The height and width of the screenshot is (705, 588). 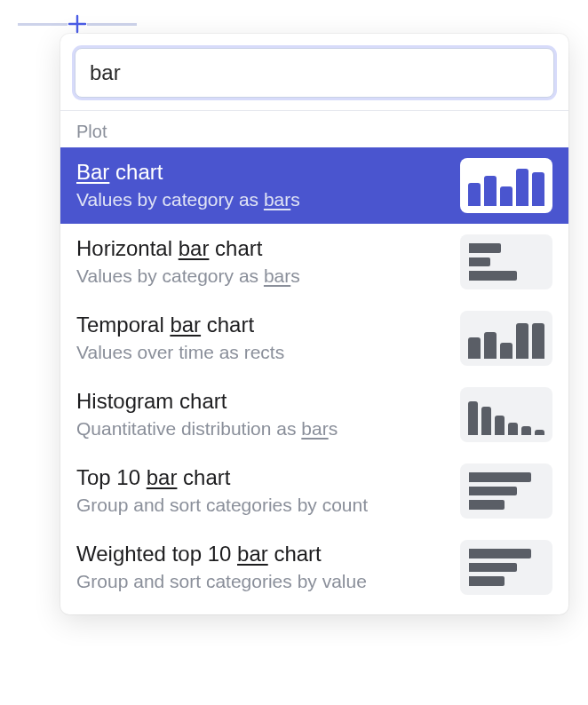 What do you see at coordinates (268, 186) in the screenshot?
I see `palette-item-text: Bar chartValues by category as bars` at bounding box center [268, 186].